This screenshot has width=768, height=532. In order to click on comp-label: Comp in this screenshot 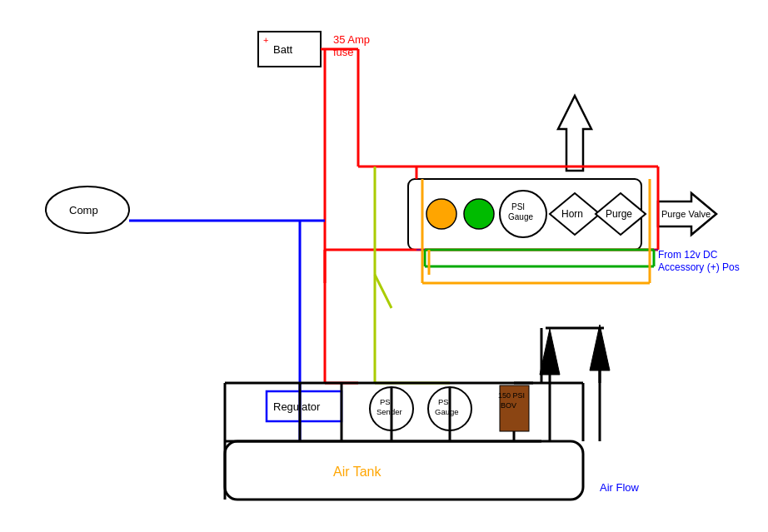, I will do `click(83, 210)`.